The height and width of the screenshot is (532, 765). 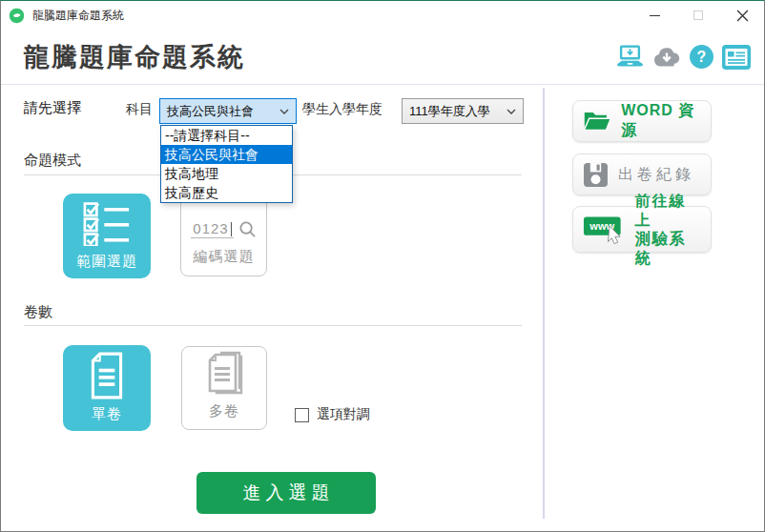 I want to click on window-title: 龍騰題庫命題系統, so click(x=78, y=15).